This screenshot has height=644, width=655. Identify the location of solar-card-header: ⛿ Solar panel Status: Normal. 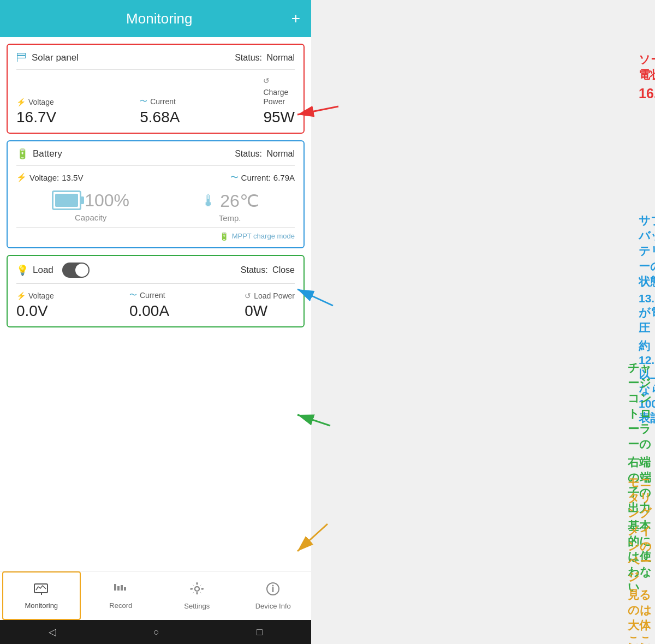
(156, 61).